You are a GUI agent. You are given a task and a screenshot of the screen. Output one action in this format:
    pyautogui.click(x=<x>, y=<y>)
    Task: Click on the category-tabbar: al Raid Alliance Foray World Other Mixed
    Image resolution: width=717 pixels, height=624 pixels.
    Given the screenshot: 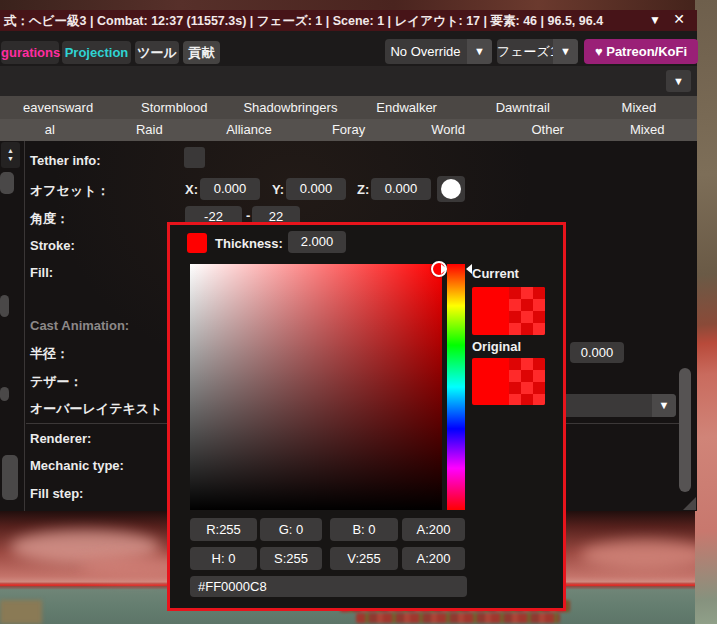 What is the action you would take?
    pyautogui.click(x=348, y=130)
    